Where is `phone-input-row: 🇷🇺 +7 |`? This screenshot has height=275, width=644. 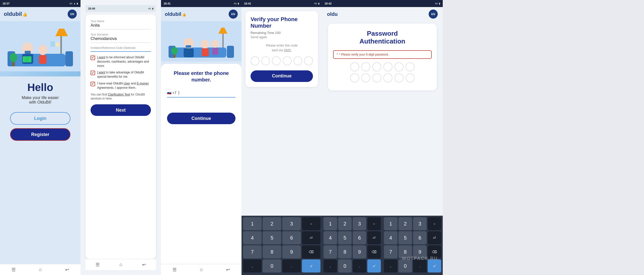
phone-input-row: 🇷🇺 +7 | is located at coordinates (201, 94).